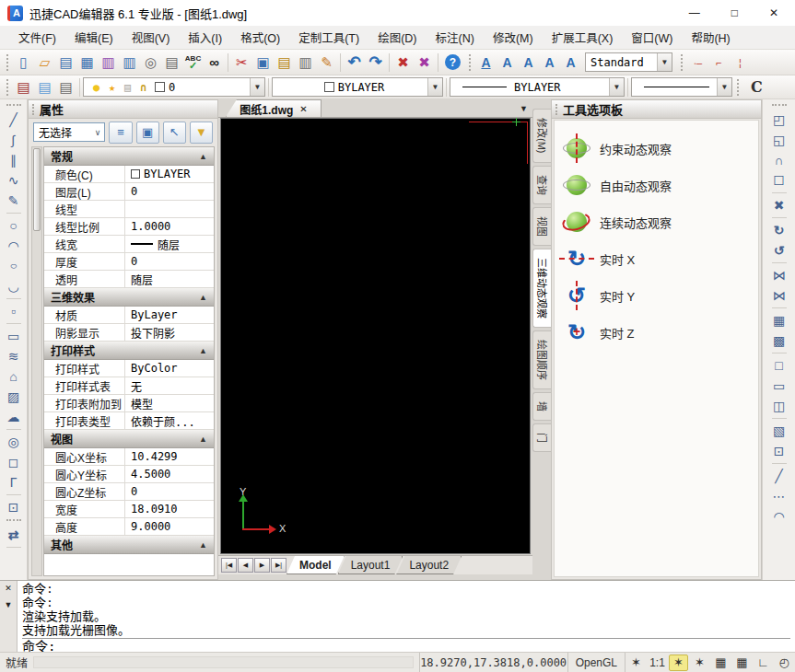 The height and width of the screenshot is (672, 795). What do you see at coordinates (329, 37) in the screenshot?
I see `menu-custom-tools: 定制工具(T)` at bounding box center [329, 37].